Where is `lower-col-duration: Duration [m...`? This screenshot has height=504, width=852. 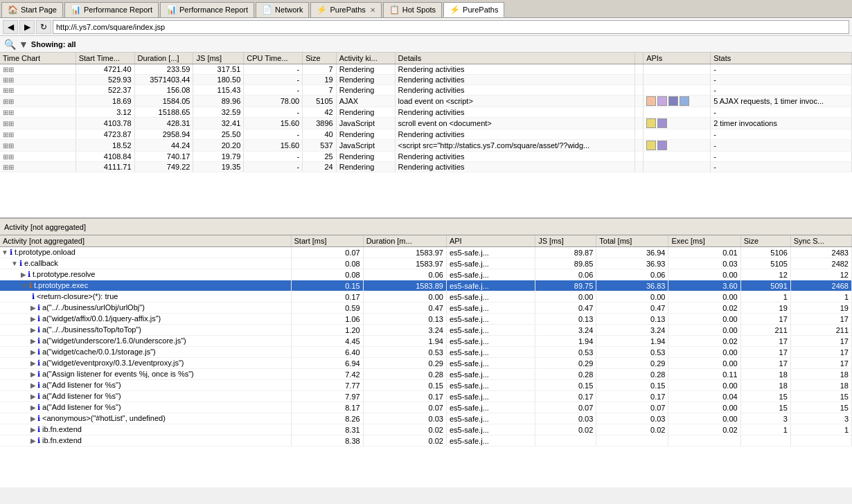 lower-col-duration: Duration [m... is located at coordinates (405, 241).